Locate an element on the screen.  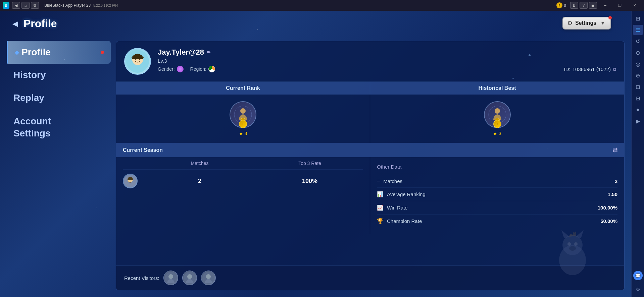
visitors-label: Recent Visitors: is located at coordinates (142, 278).